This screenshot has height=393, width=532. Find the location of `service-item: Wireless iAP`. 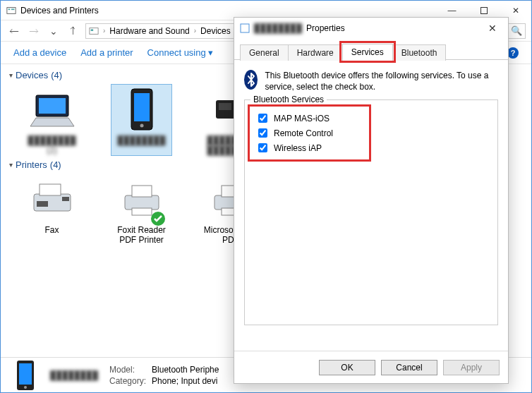

service-item: Wireless iAP is located at coordinates (309, 148).